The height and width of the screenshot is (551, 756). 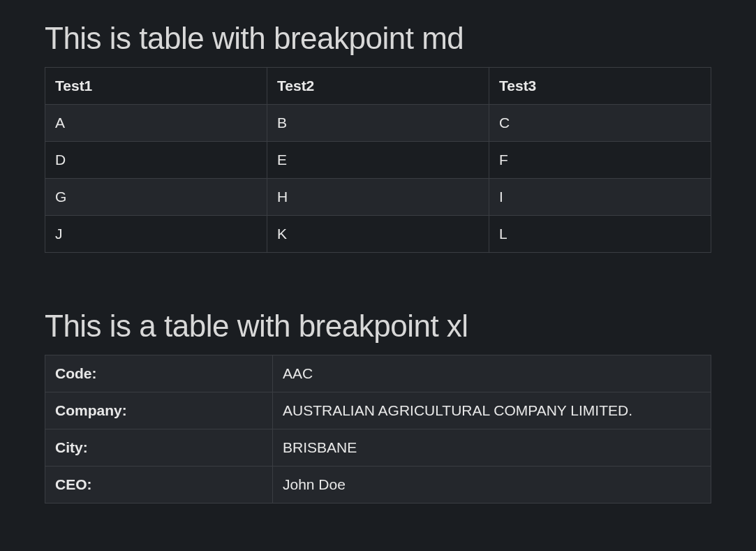 What do you see at coordinates (600, 197) in the screenshot?
I see `table-cell: I` at bounding box center [600, 197].